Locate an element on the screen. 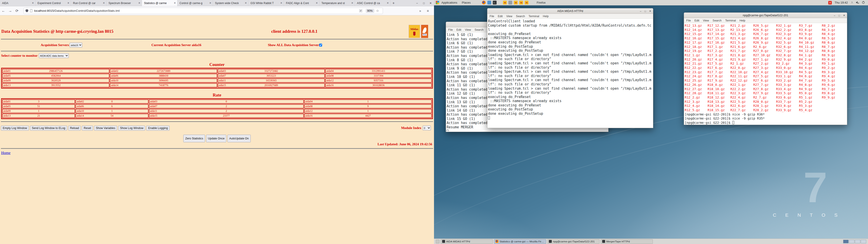  forward-button: → is located at coordinates (10, 11).